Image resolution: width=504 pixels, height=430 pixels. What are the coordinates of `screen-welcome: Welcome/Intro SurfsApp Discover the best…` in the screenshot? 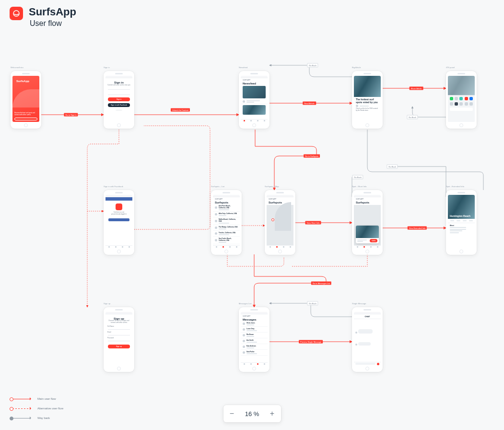 It's located at (26, 100).